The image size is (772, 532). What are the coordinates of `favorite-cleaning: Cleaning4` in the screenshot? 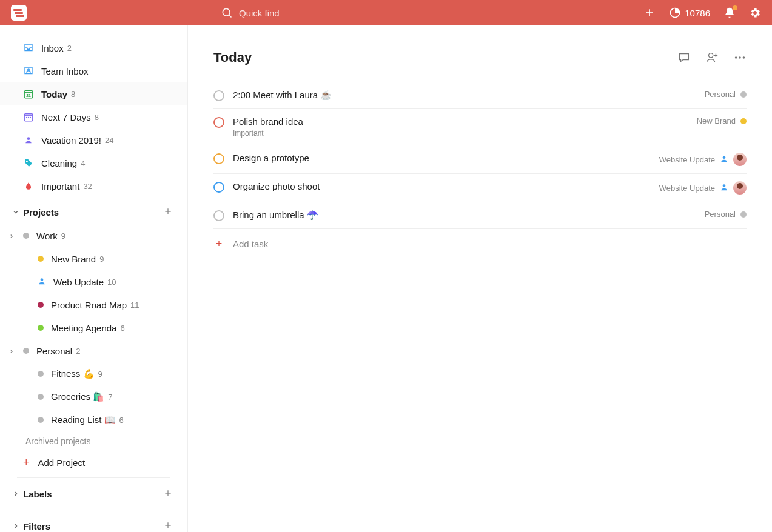 It's located at (93, 163).